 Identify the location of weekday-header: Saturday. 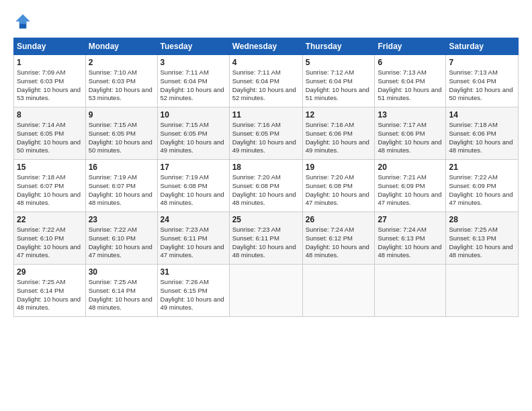
(482, 47).